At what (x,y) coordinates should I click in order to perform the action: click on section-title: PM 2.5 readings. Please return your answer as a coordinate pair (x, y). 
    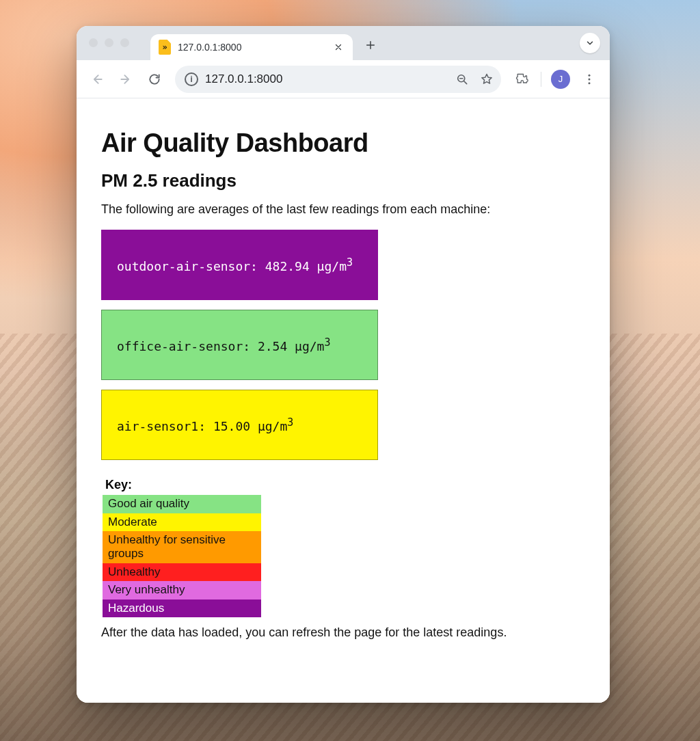
    Looking at the image, I should click on (343, 180).